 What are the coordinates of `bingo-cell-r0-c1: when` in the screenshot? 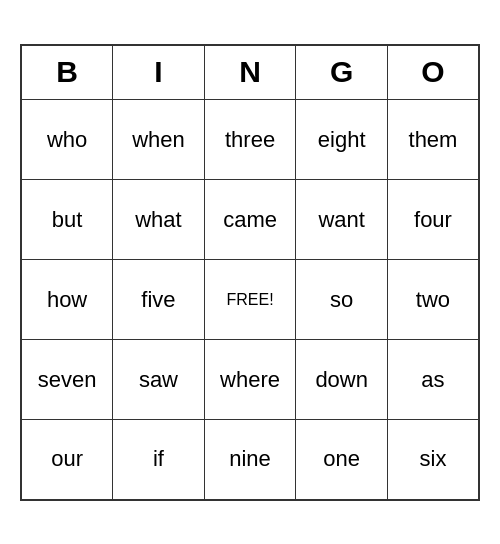 It's located at (159, 140).